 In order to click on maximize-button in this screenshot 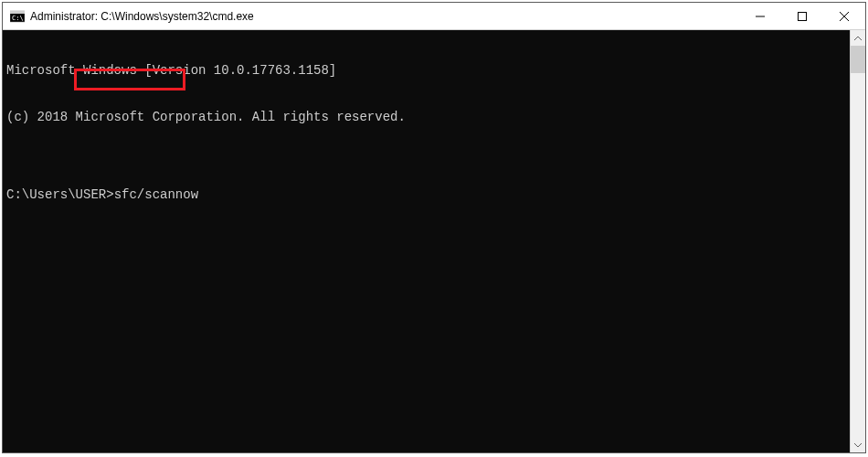, I will do `click(802, 16)`.